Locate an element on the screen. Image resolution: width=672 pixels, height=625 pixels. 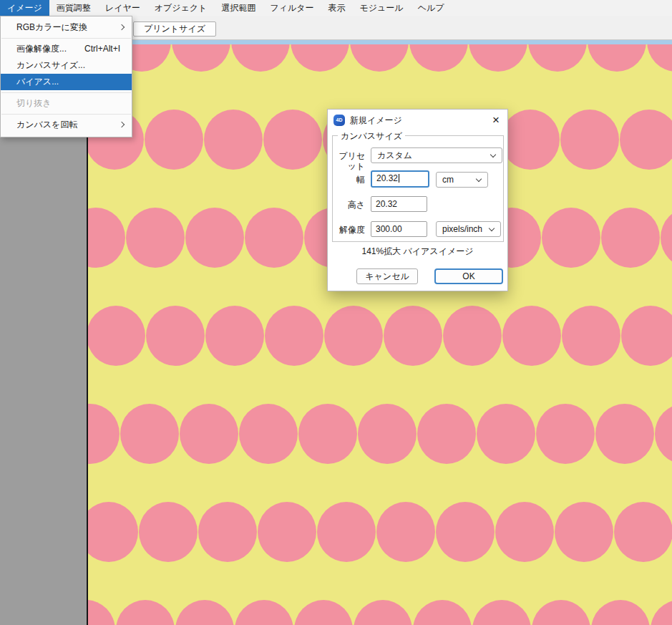
menu-item-bias: バイアス... is located at coordinates (66, 82).